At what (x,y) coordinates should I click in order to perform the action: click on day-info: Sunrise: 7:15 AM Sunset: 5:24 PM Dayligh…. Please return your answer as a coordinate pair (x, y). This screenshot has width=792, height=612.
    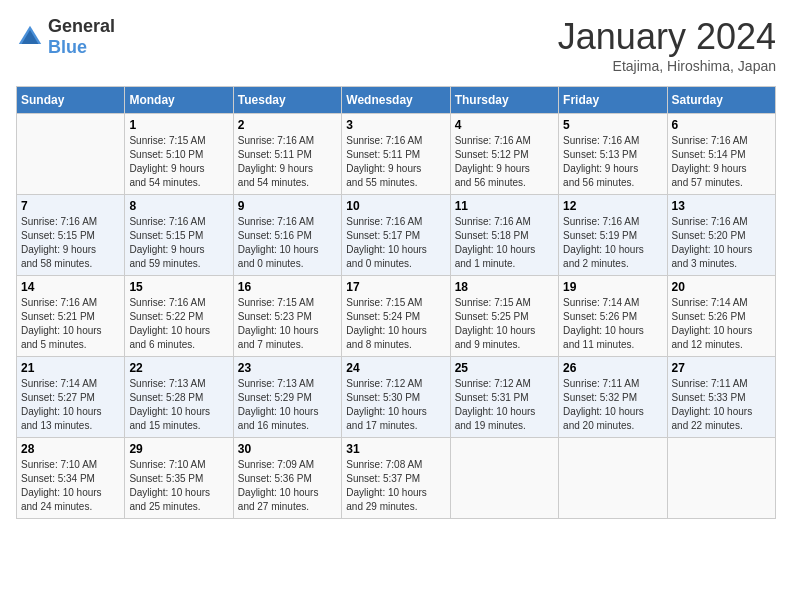
    Looking at the image, I should click on (396, 324).